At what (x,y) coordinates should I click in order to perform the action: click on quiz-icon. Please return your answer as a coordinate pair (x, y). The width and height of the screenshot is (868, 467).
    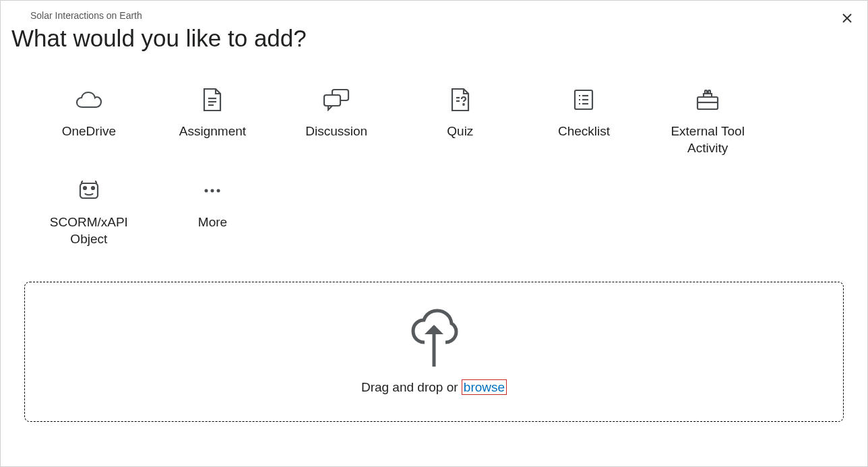
    Looking at the image, I should click on (460, 100).